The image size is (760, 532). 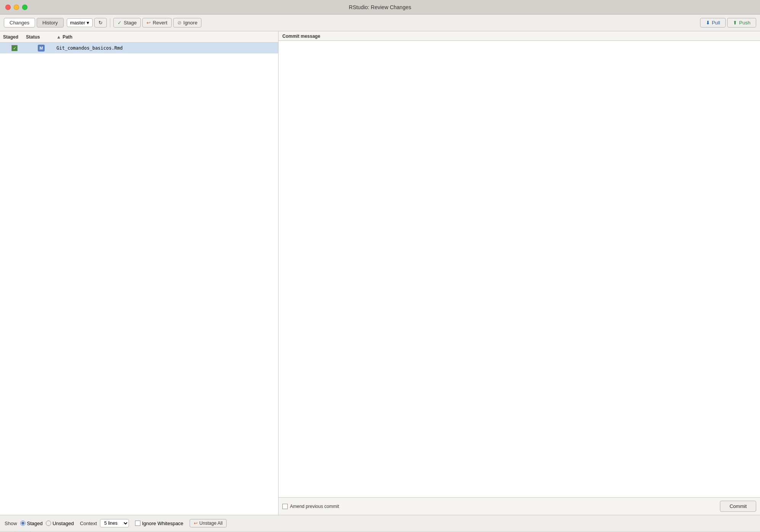 What do you see at coordinates (139, 48) in the screenshot?
I see `table-row: ✓ M Git_comandos_basicos.Rmd` at bounding box center [139, 48].